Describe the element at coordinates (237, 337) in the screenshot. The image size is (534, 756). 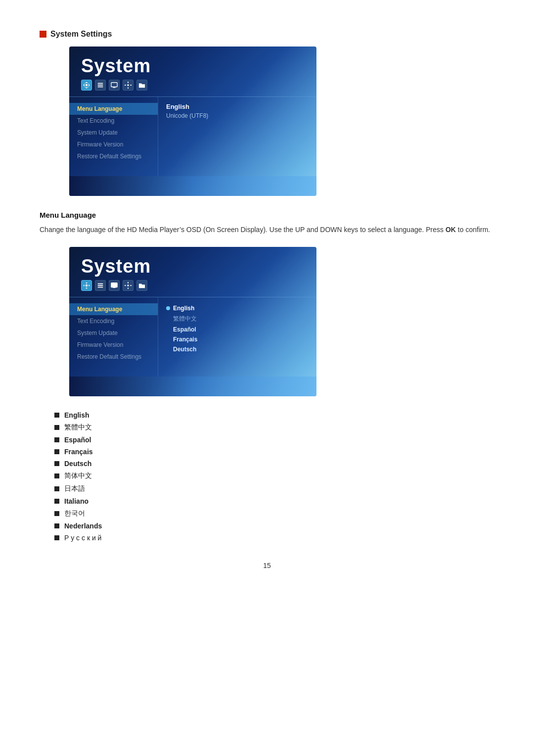
I see `screen-right-2: English 繁體中文 Español Français Deutsch` at that location.